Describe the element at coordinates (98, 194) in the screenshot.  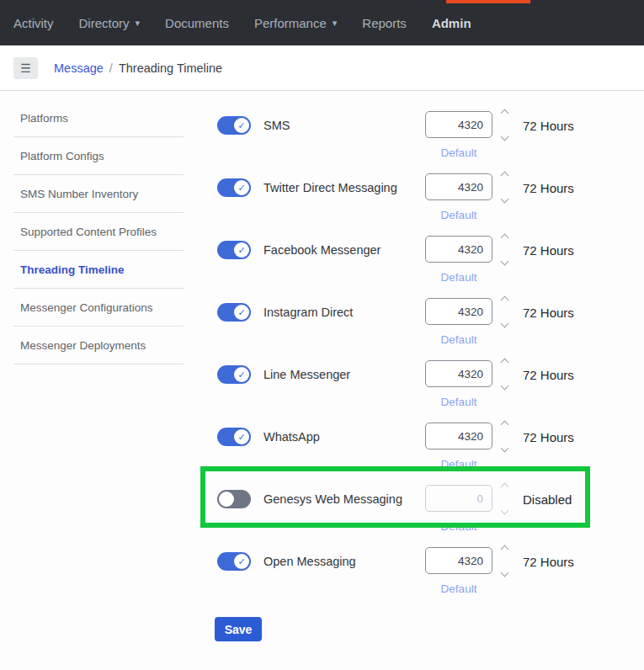
I see `sidebar-item-sms-number-inventory: SMS Number Inventory` at that location.